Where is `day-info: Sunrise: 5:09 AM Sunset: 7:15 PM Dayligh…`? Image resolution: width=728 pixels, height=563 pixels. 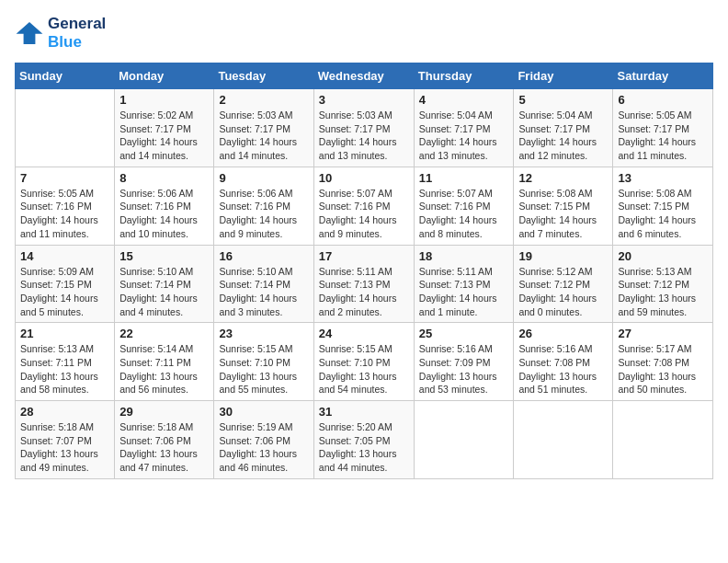
day-info: Sunrise: 5:09 AM Sunset: 7:15 PM Dayligh… is located at coordinates (64, 293).